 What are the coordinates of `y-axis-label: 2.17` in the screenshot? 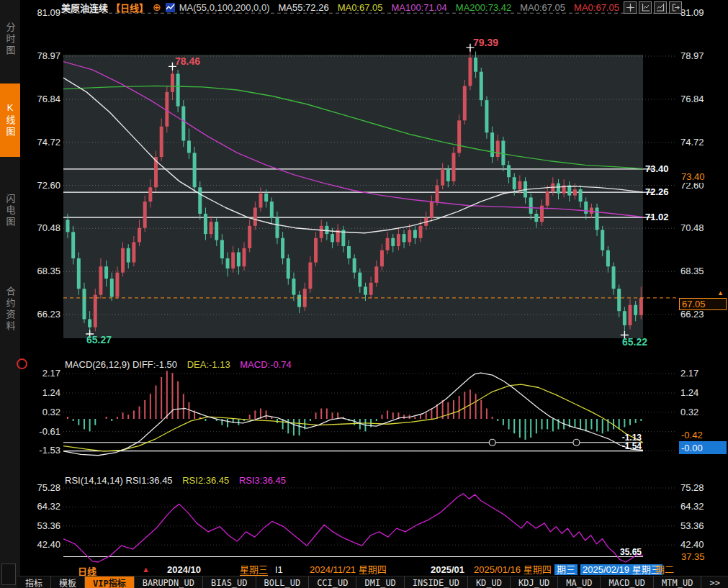 It's located at (703, 374).